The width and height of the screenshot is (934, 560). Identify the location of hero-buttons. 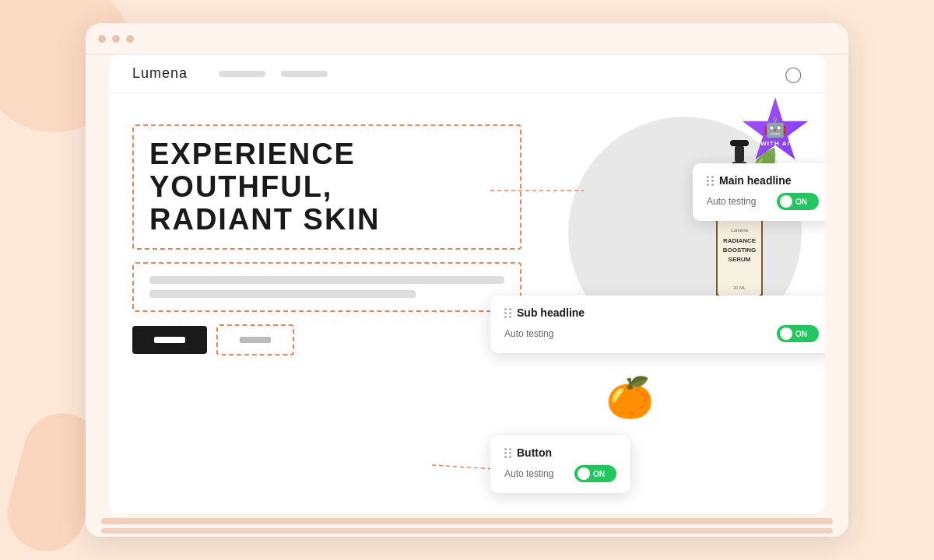
(327, 340).